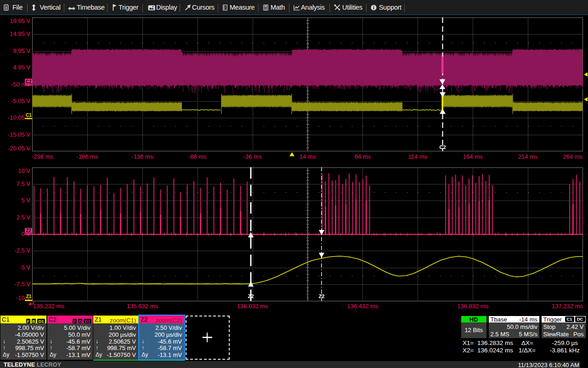 The image size is (588, 368). What do you see at coordinates (29, 296) in the screenshot?
I see `svg-text: Z1` at bounding box center [29, 296].